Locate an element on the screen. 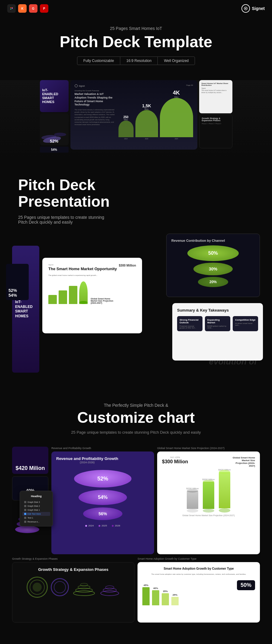  smart-badge: 50% is located at coordinates (246, 585).